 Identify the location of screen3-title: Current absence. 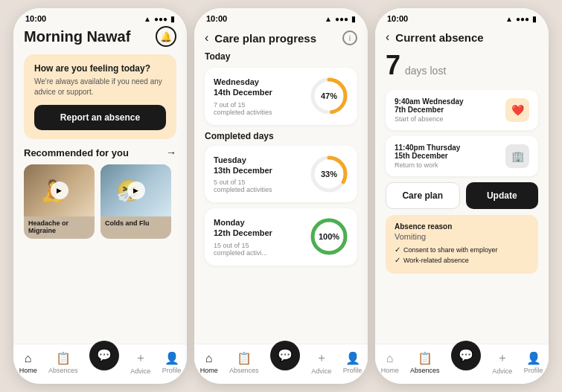
(467, 37).